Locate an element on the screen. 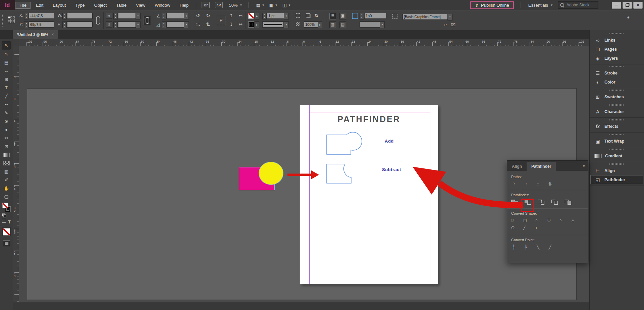 The height and width of the screenshot is (310, 644). flip-vertical-button: ⇅ is located at coordinates (208, 24).